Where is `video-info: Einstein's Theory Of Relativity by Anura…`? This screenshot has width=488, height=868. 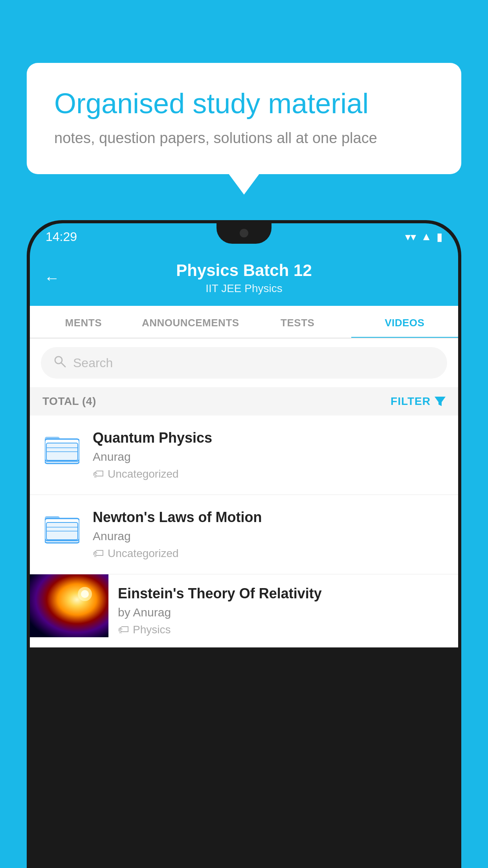 video-info: Einstein's Theory Of Relativity by Anura… is located at coordinates (283, 611).